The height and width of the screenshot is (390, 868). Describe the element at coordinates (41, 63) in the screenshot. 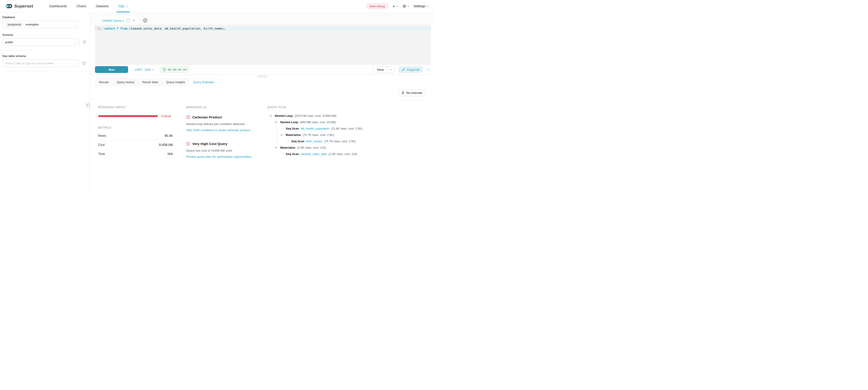

I see `table-select: Select table or type to search tables` at that location.